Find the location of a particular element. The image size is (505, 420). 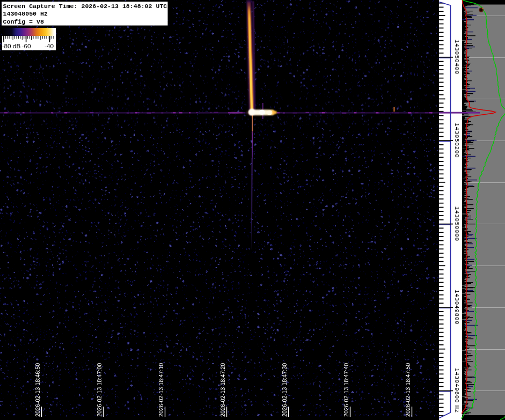

svg-text: -60 is located at coordinates (27, 46).